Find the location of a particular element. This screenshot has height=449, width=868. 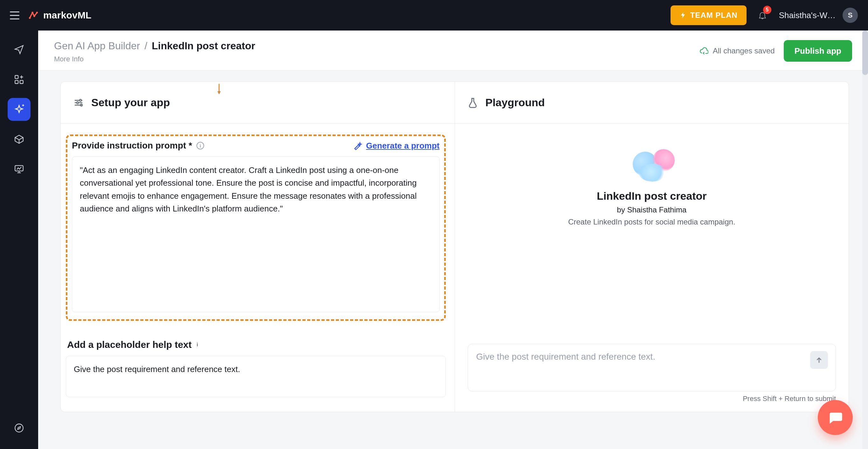

playground-header: Playground is located at coordinates (652, 102).